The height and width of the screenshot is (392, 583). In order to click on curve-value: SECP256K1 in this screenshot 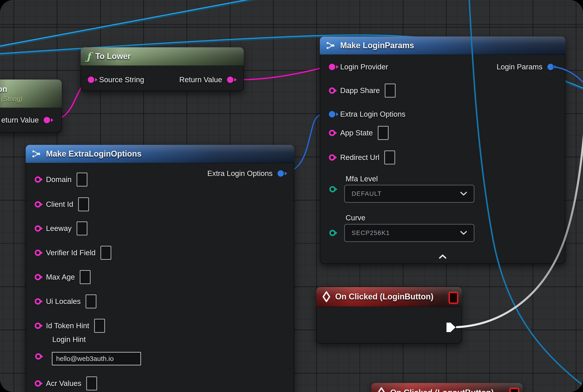, I will do `click(371, 233)`.